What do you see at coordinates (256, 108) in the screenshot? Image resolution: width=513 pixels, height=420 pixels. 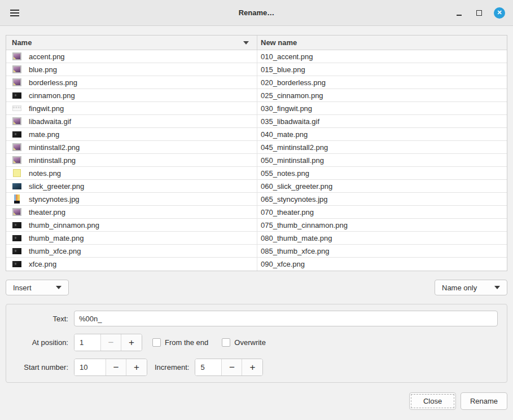 I see `table-row: fingwit.png 030_fingwit.png` at bounding box center [256, 108].